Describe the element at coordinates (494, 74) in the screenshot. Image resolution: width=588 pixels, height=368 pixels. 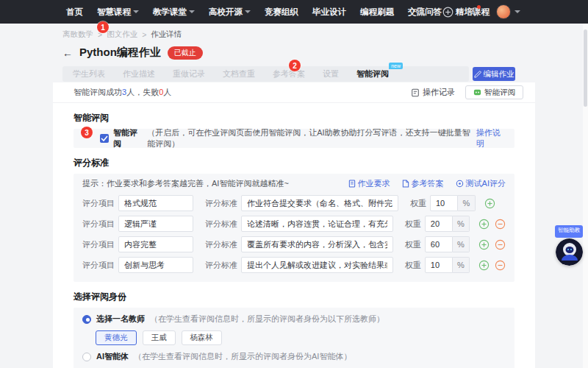
I see `edit-assignment-button: 编辑作业` at that location.